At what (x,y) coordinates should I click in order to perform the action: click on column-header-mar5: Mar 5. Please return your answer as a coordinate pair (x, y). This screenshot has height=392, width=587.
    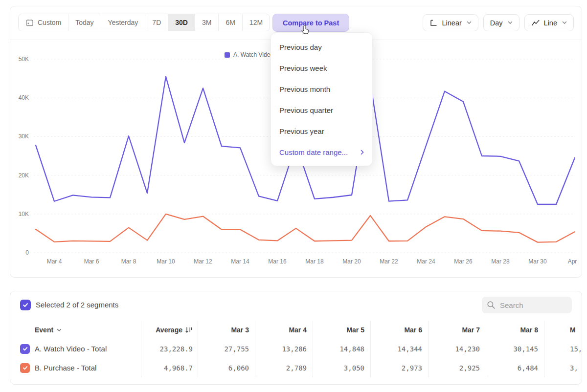
    Looking at the image, I should click on (341, 330).